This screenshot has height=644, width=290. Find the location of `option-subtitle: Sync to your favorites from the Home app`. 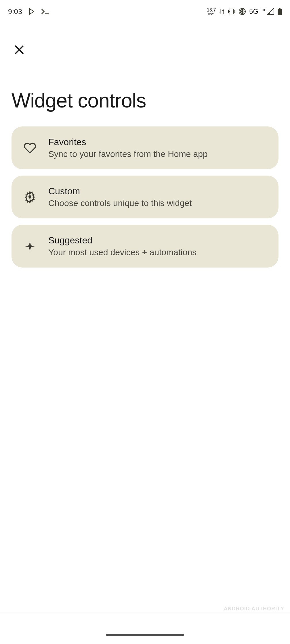

option-subtitle: Sync to your favorites from the Home app is located at coordinates (128, 154).